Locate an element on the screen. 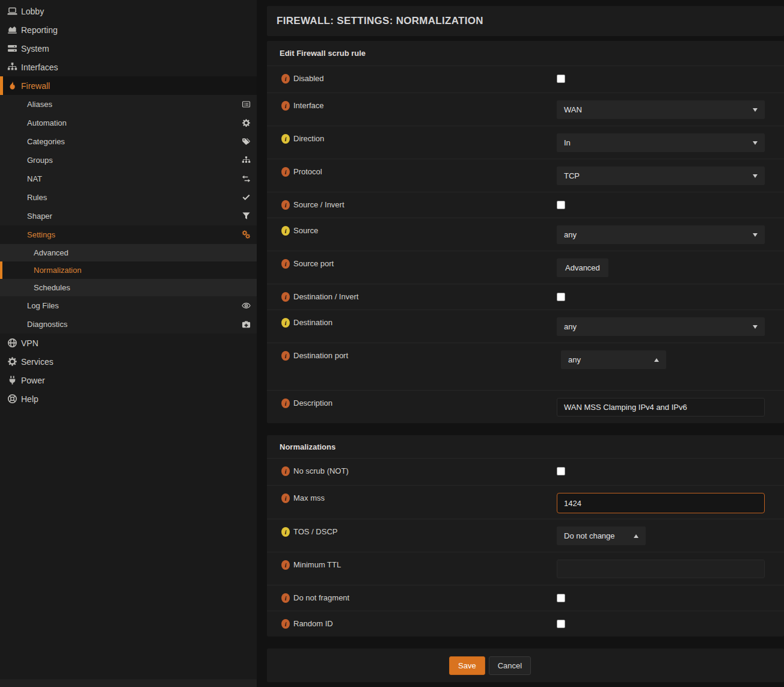 The height and width of the screenshot is (687, 784). form-row-no-scrub-not: No scrub (NOT) is located at coordinates (525, 472).